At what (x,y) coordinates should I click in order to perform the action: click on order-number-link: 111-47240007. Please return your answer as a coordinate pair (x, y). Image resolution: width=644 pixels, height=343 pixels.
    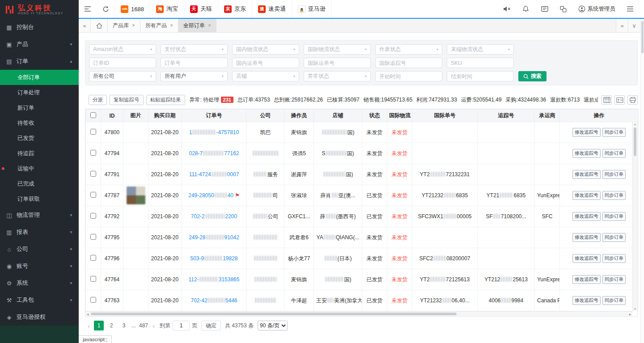
    Looking at the image, I should click on (214, 174).